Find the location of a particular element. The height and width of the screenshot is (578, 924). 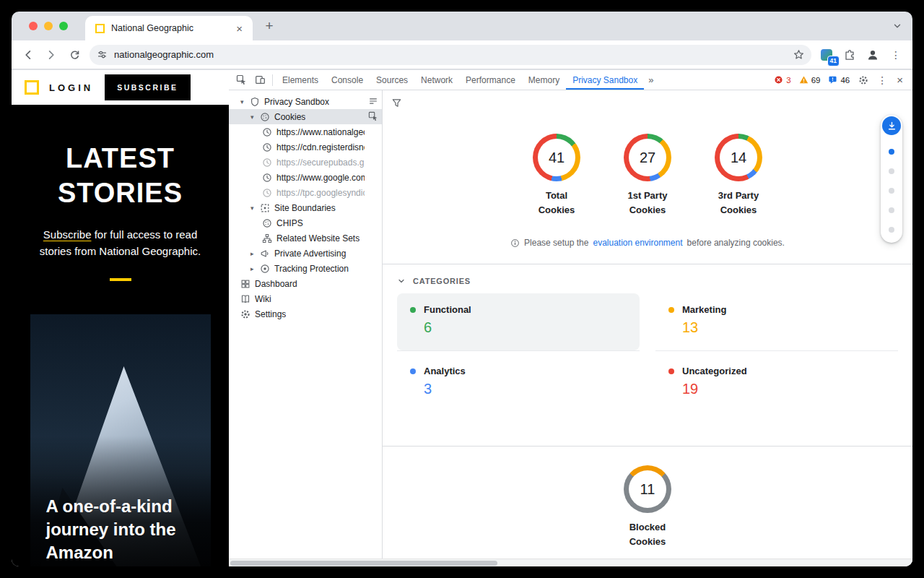

tab-console: Console is located at coordinates (347, 79).